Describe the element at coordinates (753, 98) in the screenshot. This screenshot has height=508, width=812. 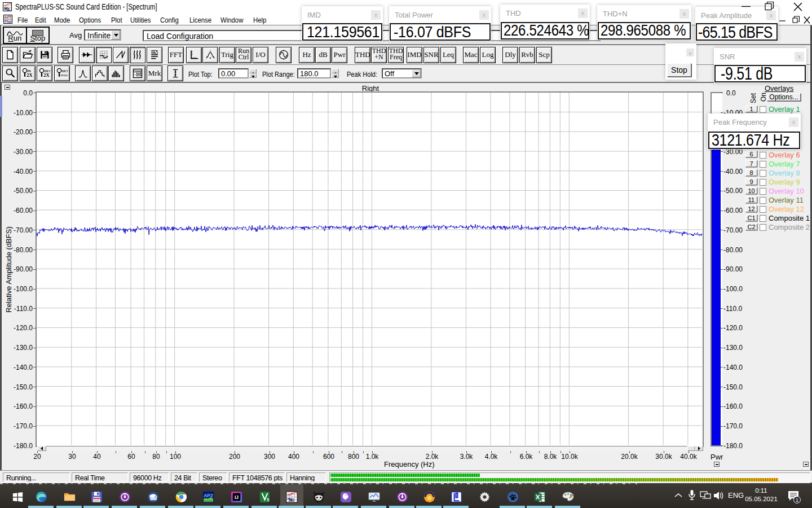
I see `svg-text: Set` at that location.